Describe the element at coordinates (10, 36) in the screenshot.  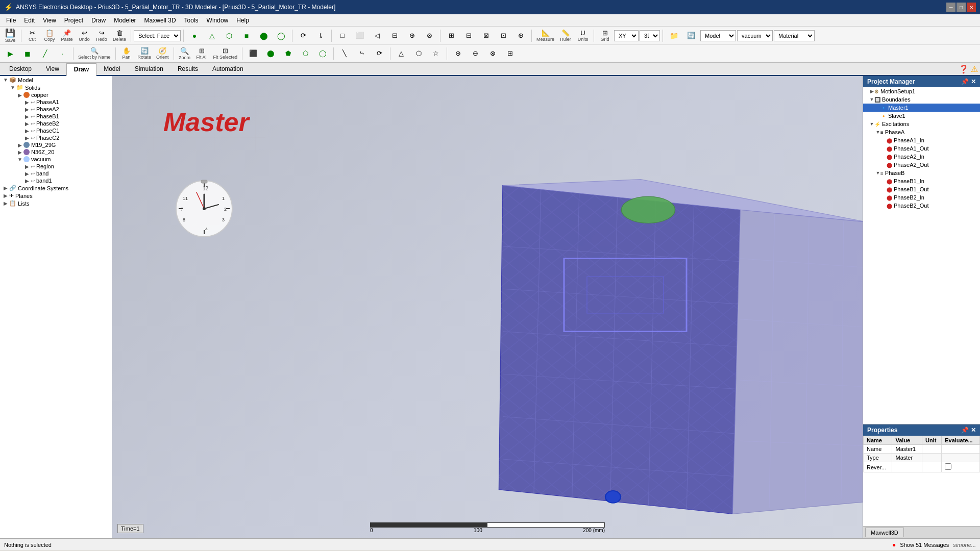
I see `save-button: 💾 Save` at that location.